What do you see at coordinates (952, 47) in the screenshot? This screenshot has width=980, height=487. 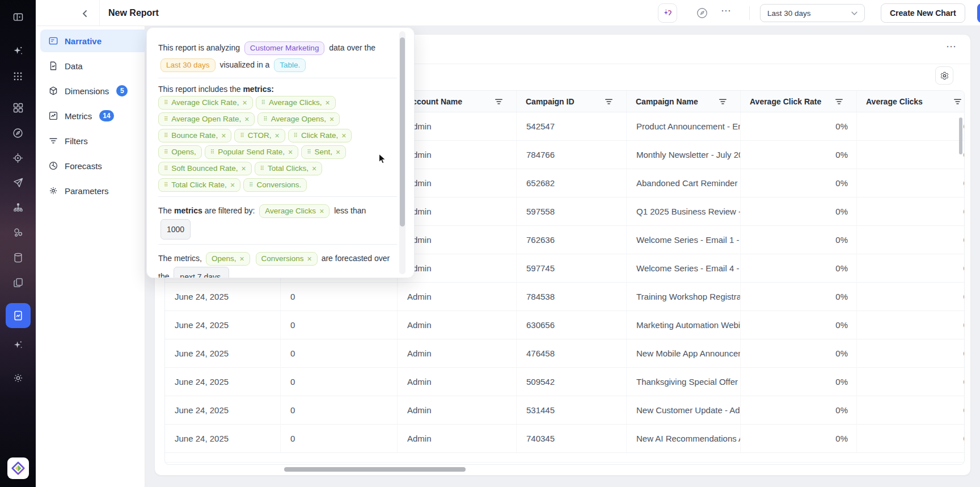 I see `card-more-icon: ⋯` at bounding box center [952, 47].